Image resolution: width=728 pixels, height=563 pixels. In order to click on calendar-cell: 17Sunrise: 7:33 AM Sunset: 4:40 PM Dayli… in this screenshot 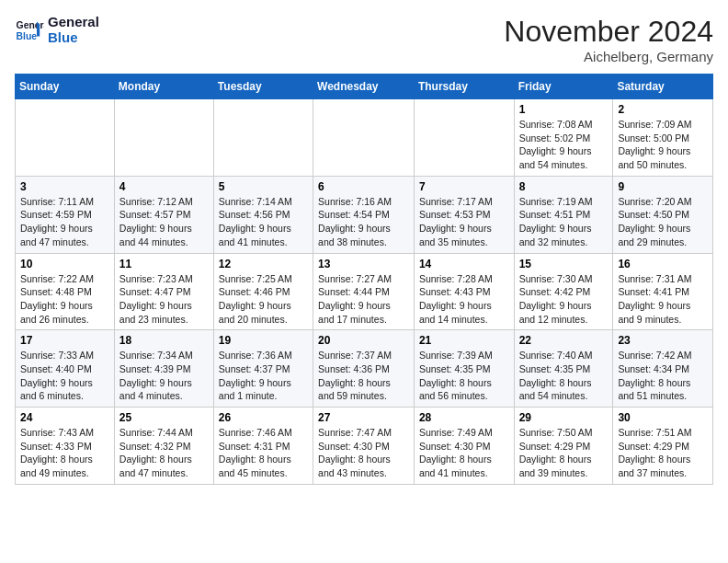, I will do `click(65, 369)`.